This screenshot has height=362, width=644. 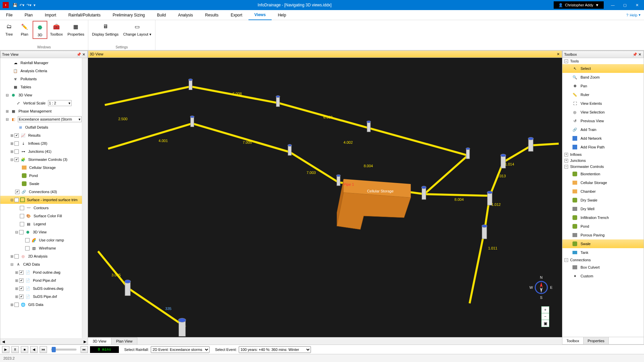 What do you see at coordinates (85, 342) in the screenshot?
I see `scroll-right-icon: ▶` at bounding box center [85, 342].